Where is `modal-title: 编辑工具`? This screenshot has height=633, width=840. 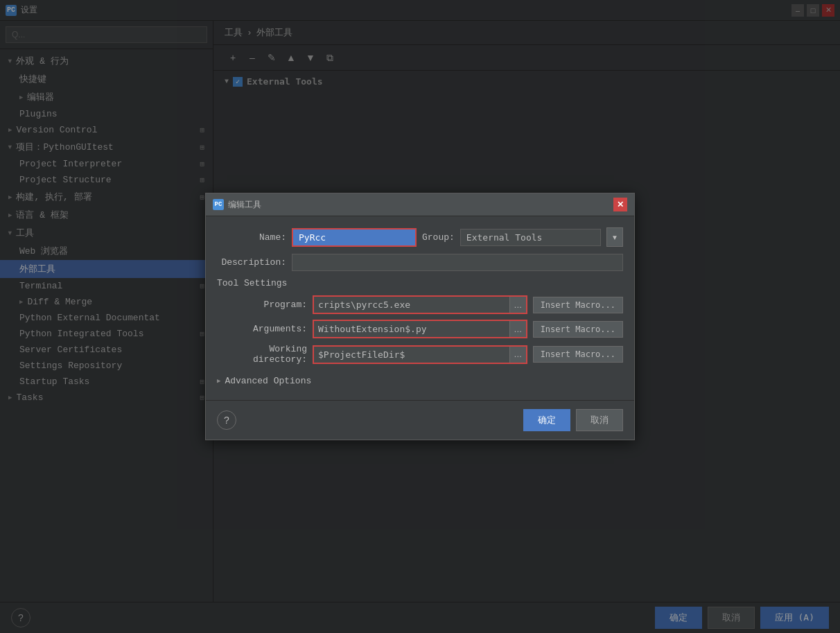 modal-title: 编辑工具 is located at coordinates (245, 205).